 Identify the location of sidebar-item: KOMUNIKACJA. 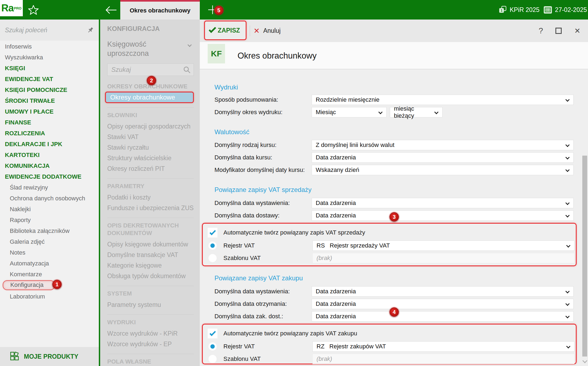
(49, 166).